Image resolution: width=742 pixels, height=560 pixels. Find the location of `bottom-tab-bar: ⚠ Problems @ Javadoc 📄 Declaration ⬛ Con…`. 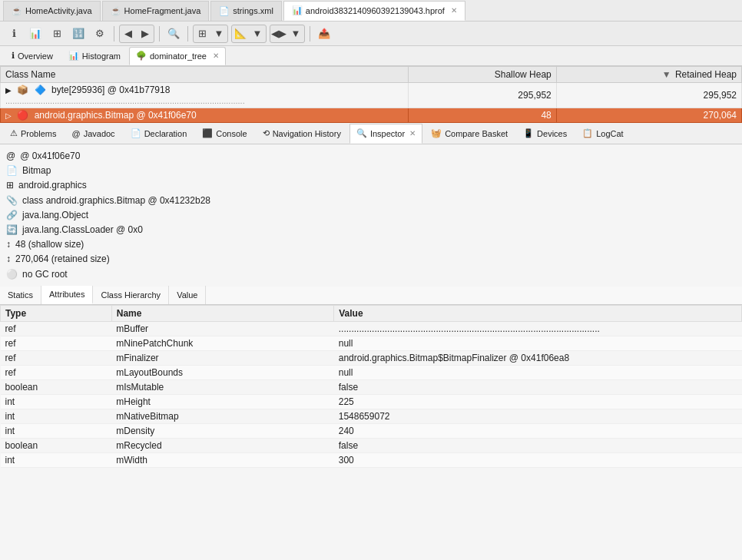

bottom-tab-bar: ⚠ Problems @ Javadoc 📄 Declaration ⬛ Con… is located at coordinates (371, 134).